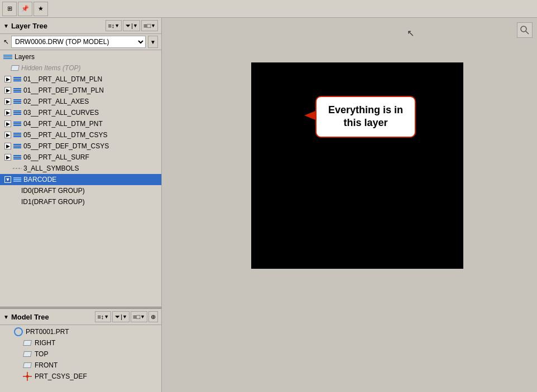 The height and width of the screenshot is (392, 537). I want to click on model-item-csys: PRT_CSYS_DEF, so click(80, 376).